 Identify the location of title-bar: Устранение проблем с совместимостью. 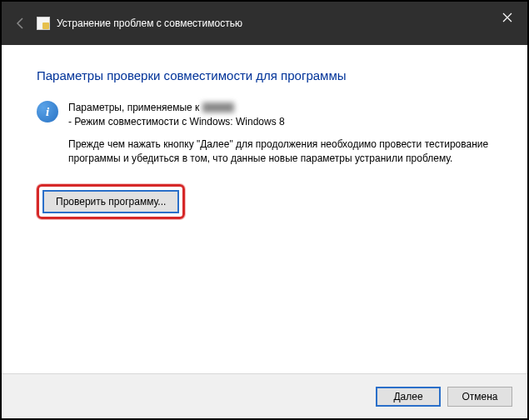
(265, 23).